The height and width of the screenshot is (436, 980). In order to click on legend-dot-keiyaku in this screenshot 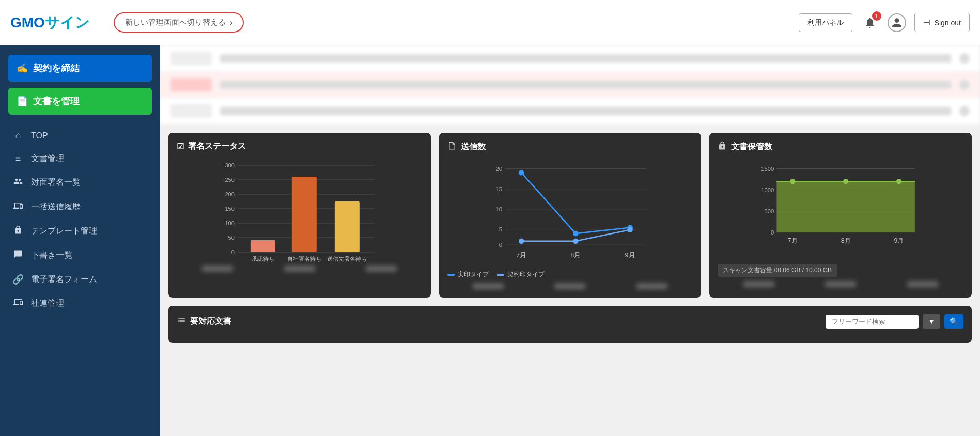, I will do `click(501, 275)`.